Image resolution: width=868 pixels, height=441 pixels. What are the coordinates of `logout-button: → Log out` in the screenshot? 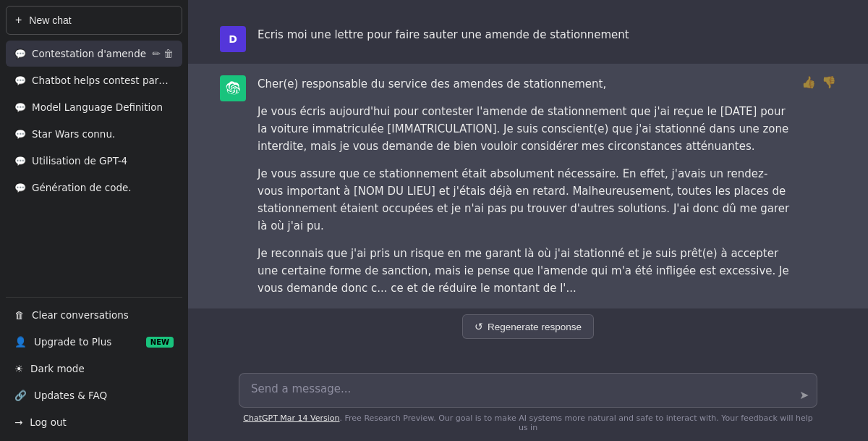 It's located at (94, 422).